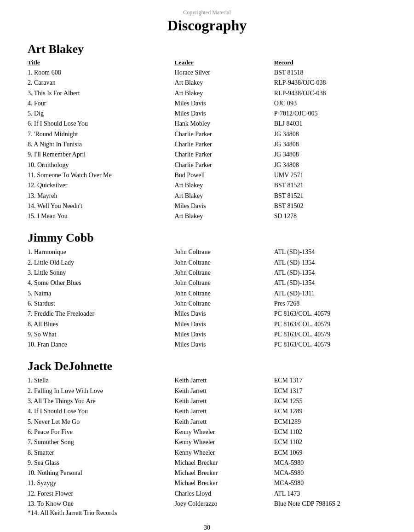 The height and width of the screenshot is (532, 414). Describe the element at coordinates (330, 73) in the screenshot. I see `track-0-0-record: BST 81518` at that location.